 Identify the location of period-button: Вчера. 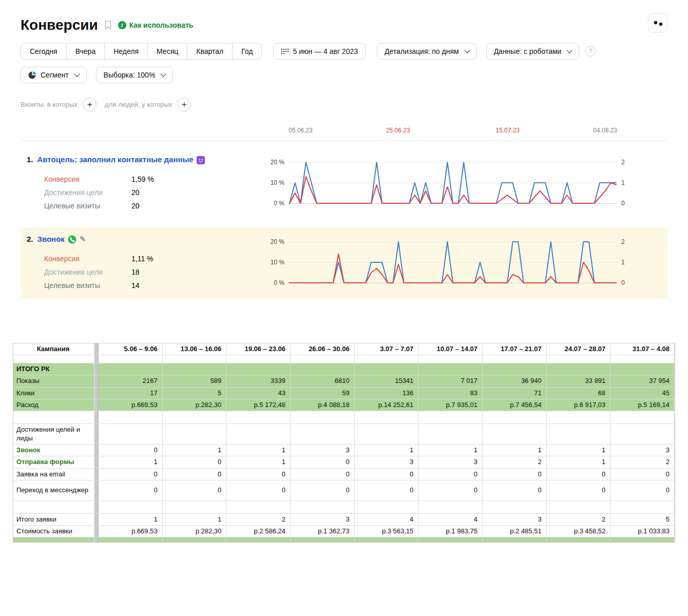
(86, 51).